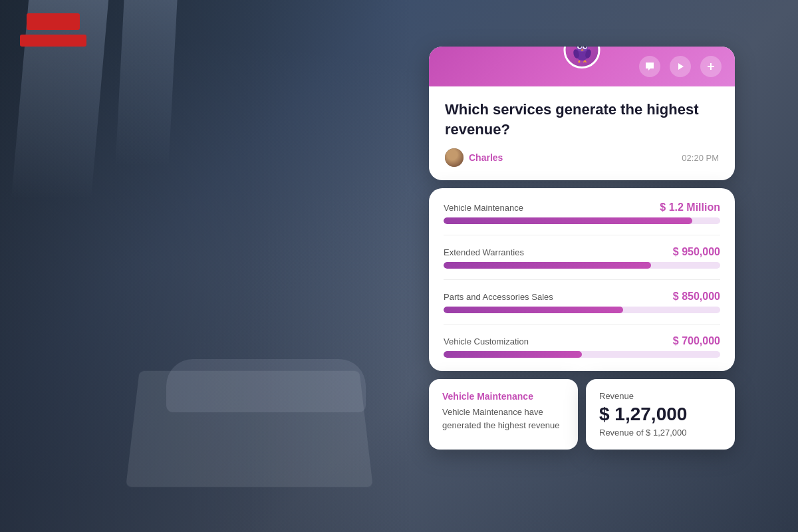  What do you see at coordinates (650, 66) in the screenshot?
I see `chat-icon-btn` at bounding box center [650, 66].